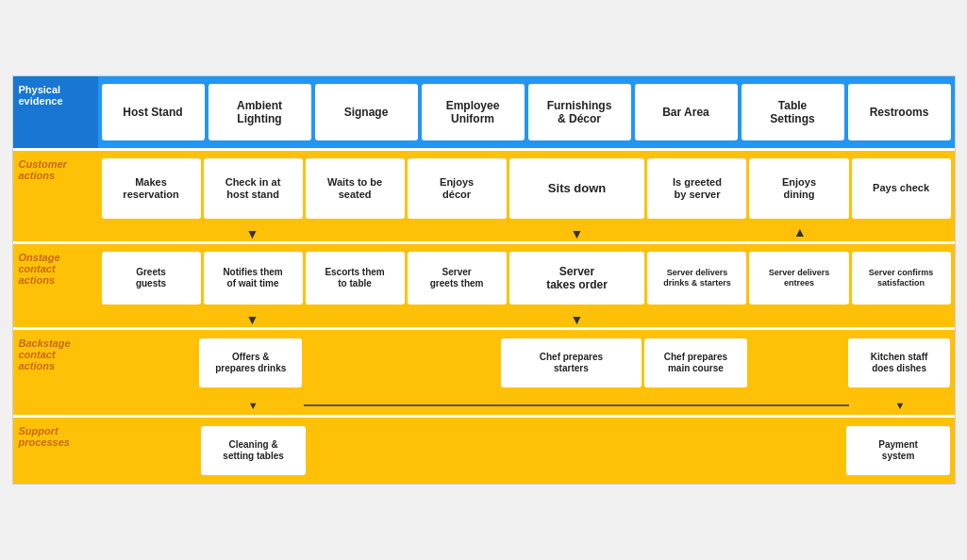 The height and width of the screenshot is (560, 967). What do you see at coordinates (898, 451) in the screenshot?
I see `sp-payment-system: Payment system` at bounding box center [898, 451].